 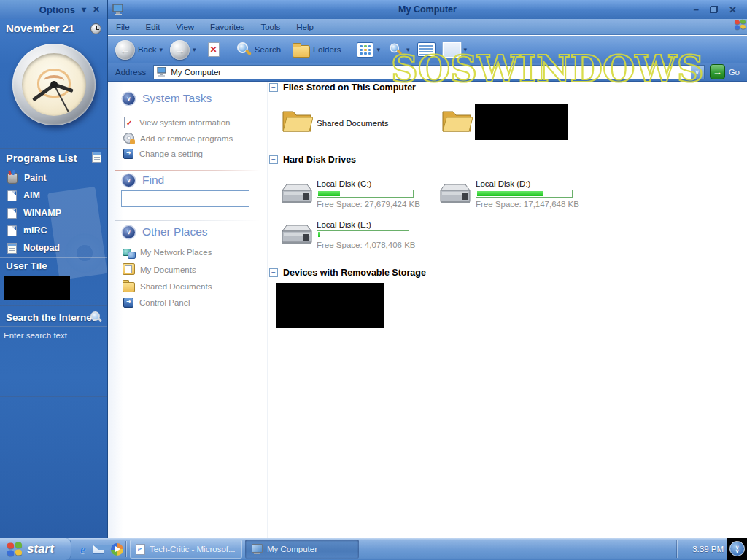 What do you see at coordinates (167, 252) in the screenshot?
I see `my-network-places-link: My Network Places` at bounding box center [167, 252].